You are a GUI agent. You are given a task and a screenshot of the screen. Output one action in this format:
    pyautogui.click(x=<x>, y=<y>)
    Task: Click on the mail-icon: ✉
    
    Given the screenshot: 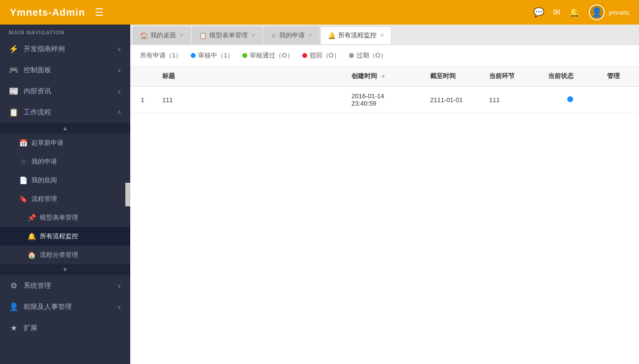 What is the action you would take?
    pyautogui.click(x=556, y=12)
    